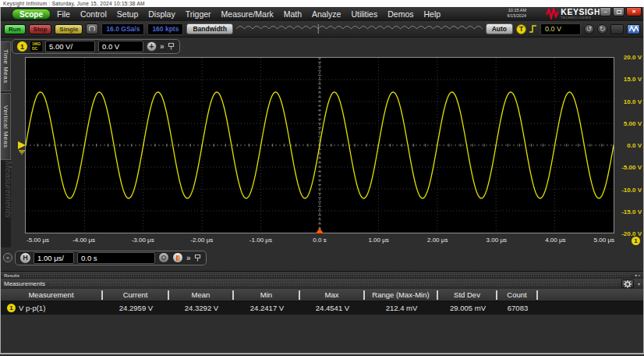 The image size is (644, 356). What do you see at coordinates (201, 308) in the screenshot?
I see `measurement-value-cell: 24.3292 V` at bounding box center [201, 308].